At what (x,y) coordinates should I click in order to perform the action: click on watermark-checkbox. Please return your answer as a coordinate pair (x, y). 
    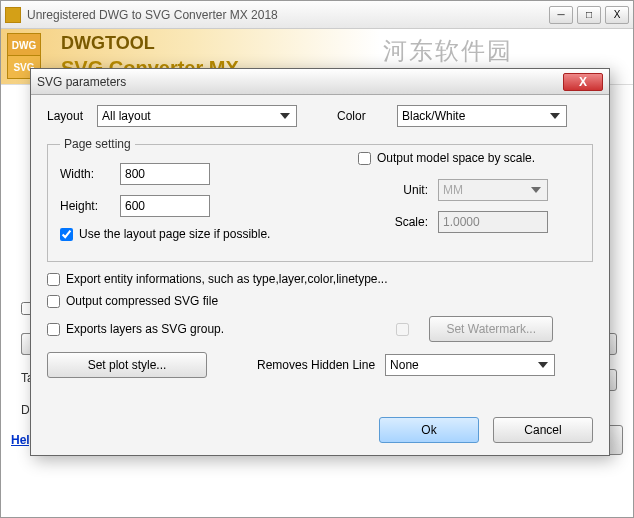
    Looking at the image, I should click on (402, 330).